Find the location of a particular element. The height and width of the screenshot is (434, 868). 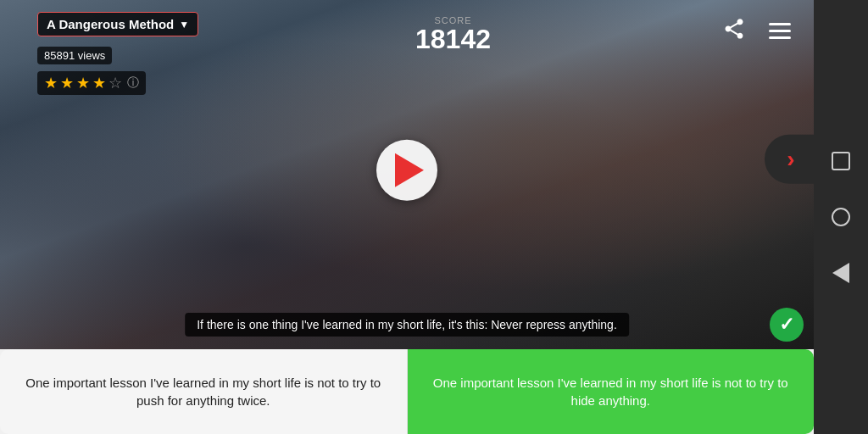

recent-apps-icon is located at coordinates (841, 161).